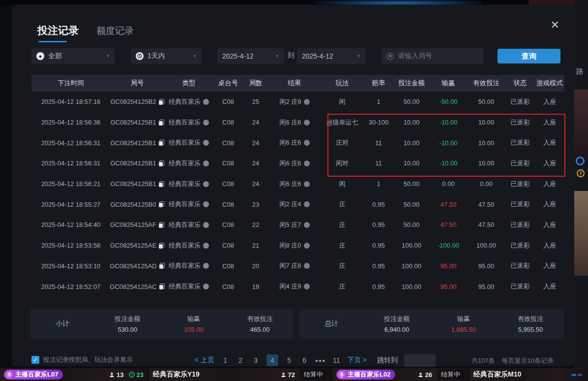  What do you see at coordinates (205, 360) in the screenshot?
I see `prev-page-button: < 上页` at bounding box center [205, 360].